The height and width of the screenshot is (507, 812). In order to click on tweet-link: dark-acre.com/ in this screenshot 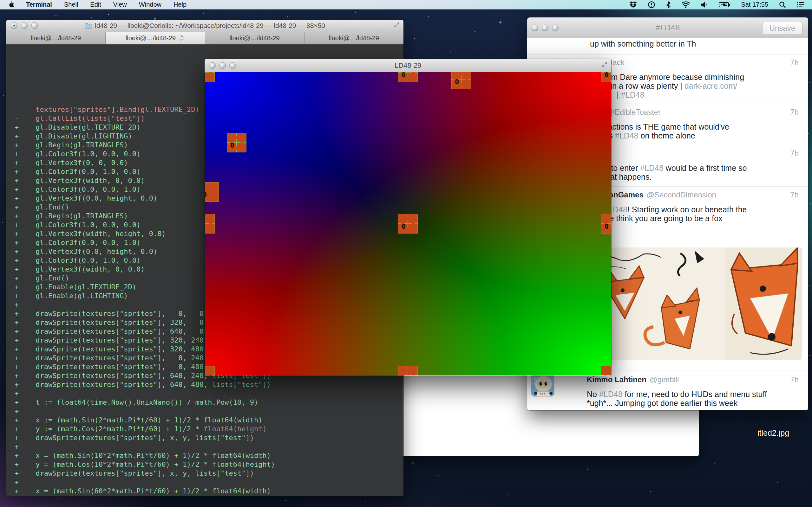, I will do `click(711, 86)`.